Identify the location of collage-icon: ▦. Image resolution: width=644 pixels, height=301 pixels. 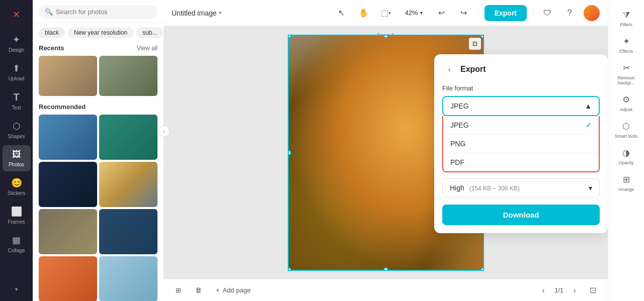
(16, 240).